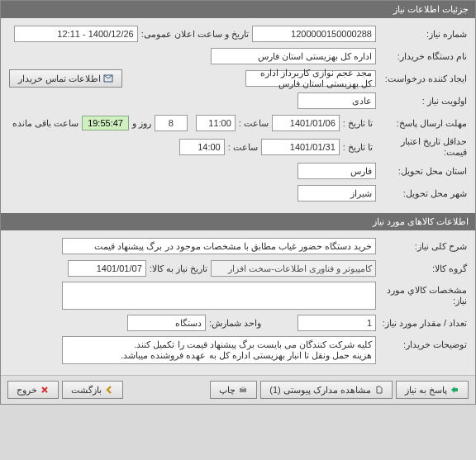  What do you see at coordinates (321, 390) in the screenshot?
I see `attachments-label: مشاهده مدارک پیوستی (1)` at bounding box center [321, 390].